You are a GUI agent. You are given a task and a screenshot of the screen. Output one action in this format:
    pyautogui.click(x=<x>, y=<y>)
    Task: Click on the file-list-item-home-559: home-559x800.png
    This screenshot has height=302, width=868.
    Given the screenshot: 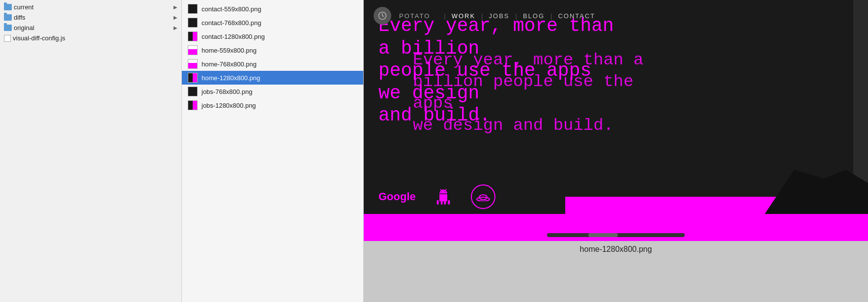 What is the action you would take?
    pyautogui.click(x=272, y=50)
    